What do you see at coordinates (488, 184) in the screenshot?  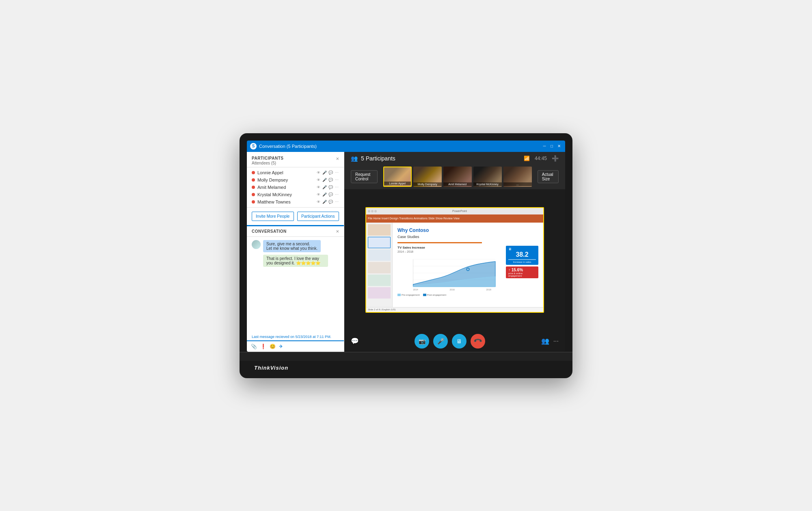 I see `thumbnail-label: Krystal McKinney` at bounding box center [488, 184].